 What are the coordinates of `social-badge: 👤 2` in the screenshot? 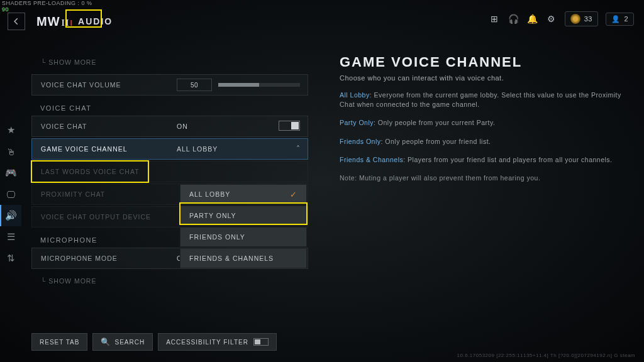 It's located at (620, 19).